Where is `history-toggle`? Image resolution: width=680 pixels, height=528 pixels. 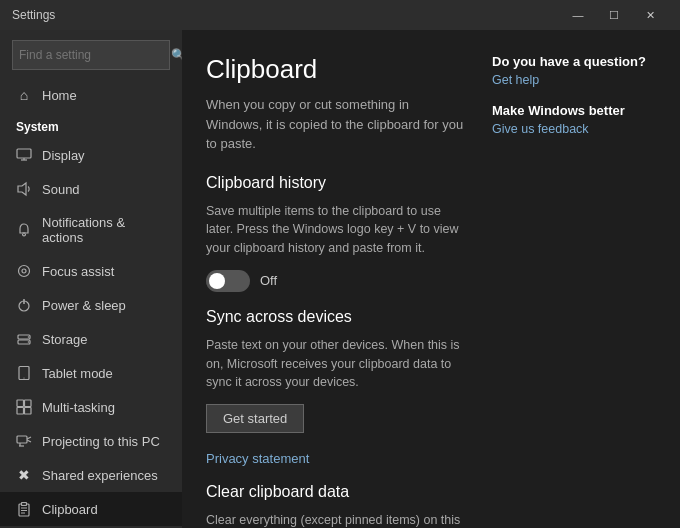 history-toggle is located at coordinates (228, 281).